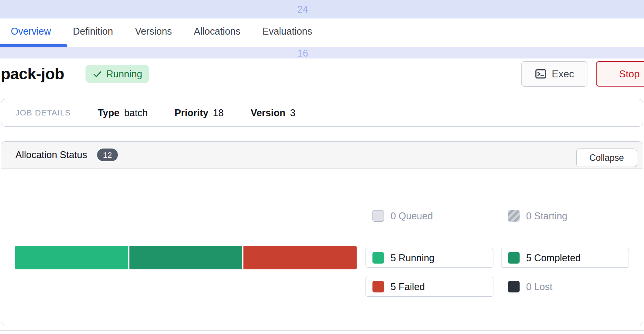 The height and width of the screenshot is (334, 644). I want to click on job-detail-priority-label: Priority, so click(191, 113).